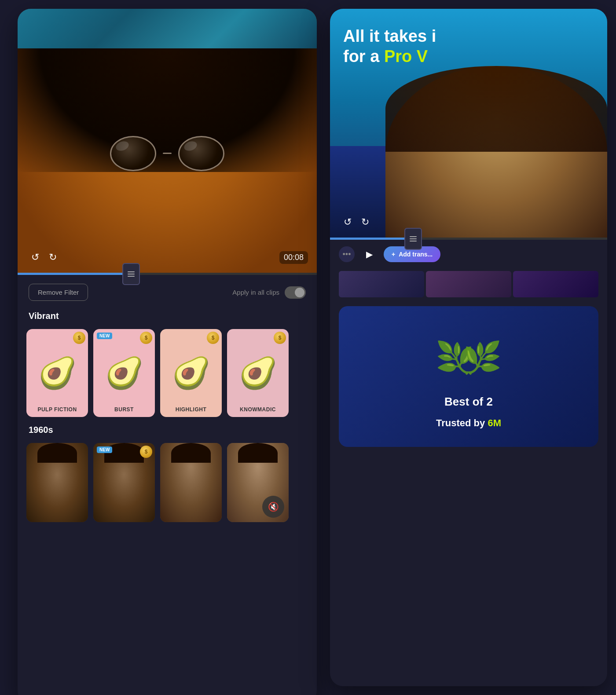 Image resolution: width=616 pixels, height=695 pixels. Describe the element at coordinates (258, 483) in the screenshot. I see `filter-card-1960s-4: 🔇` at that location.